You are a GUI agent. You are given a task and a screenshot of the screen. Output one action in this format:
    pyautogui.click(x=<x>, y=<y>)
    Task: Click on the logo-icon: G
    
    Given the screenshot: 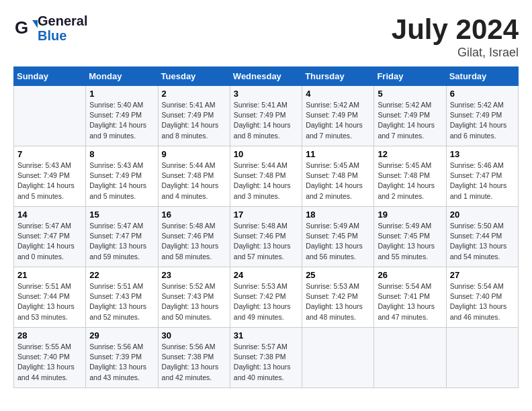 What is the action you would take?
    pyautogui.click(x=26, y=28)
    